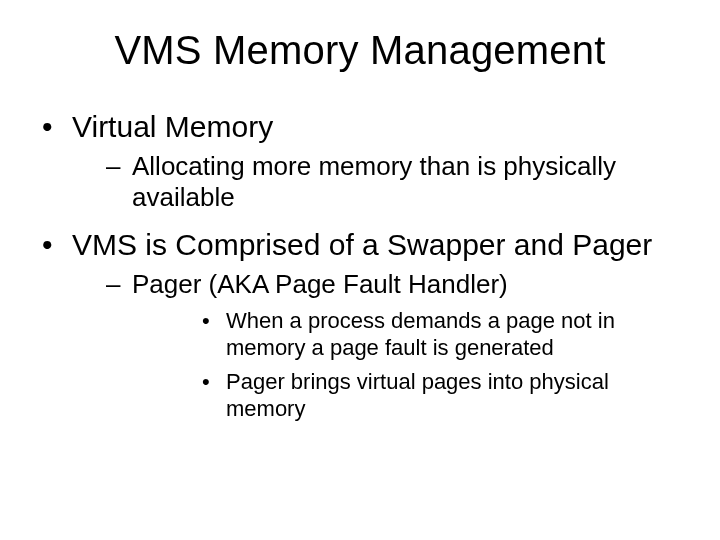 The height and width of the screenshot is (540, 720). I want to click on sub-sub-bullet-item: Pager brings virtual pages into physical…, so click(406, 396).